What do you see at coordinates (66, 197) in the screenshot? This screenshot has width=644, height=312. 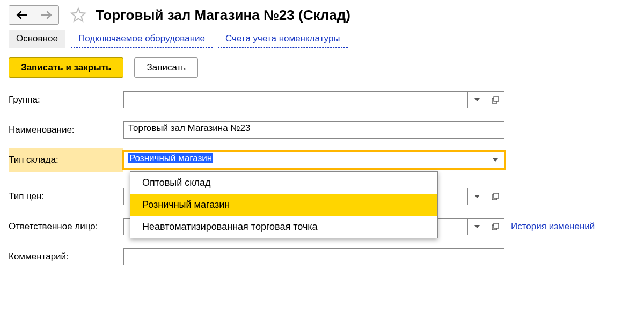 I see `label-price-type: Тип цен:` at bounding box center [66, 197].